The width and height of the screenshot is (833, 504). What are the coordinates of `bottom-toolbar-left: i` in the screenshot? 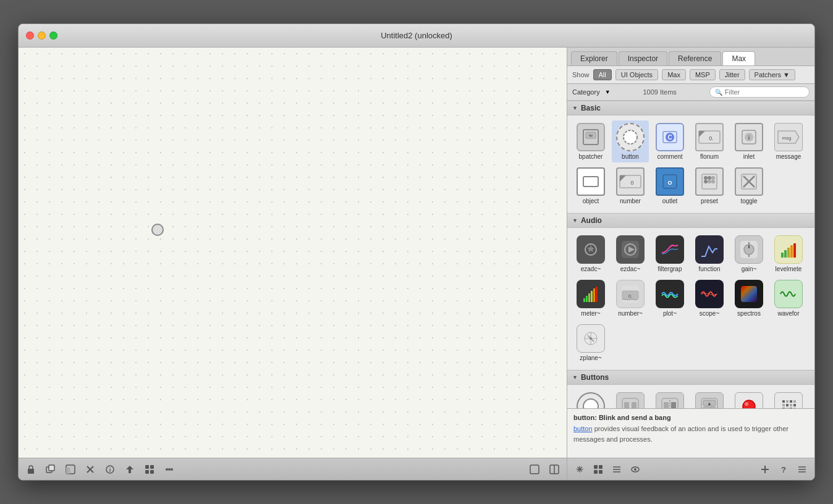 It's located at (293, 469).